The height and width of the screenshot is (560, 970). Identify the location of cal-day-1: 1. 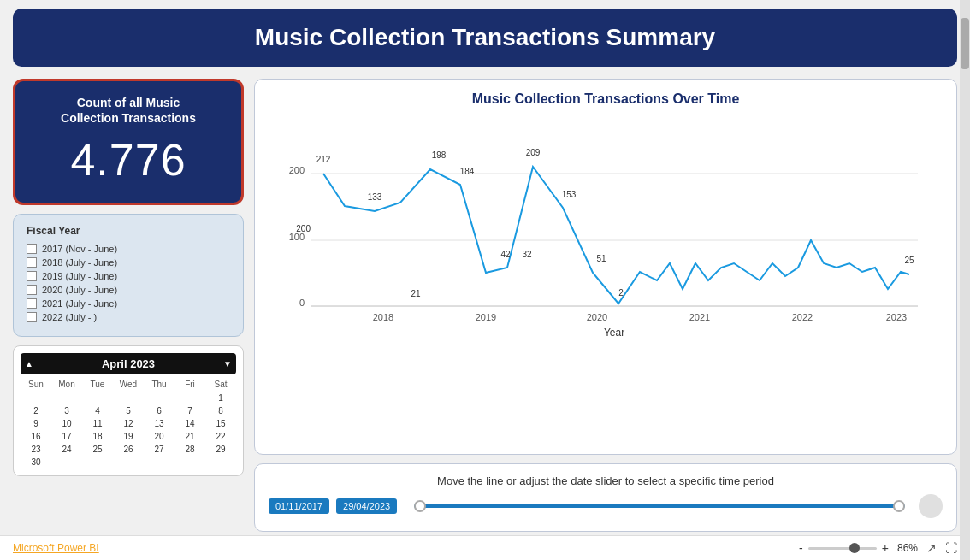
(221, 398).